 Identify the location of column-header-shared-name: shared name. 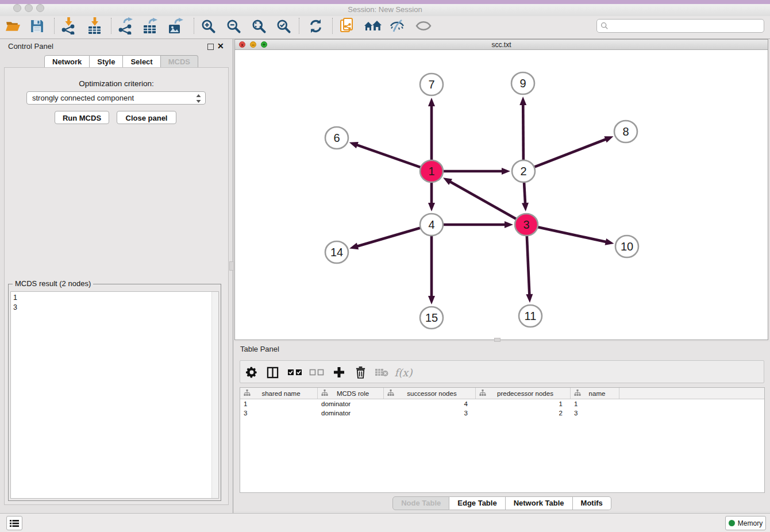
(279, 393).